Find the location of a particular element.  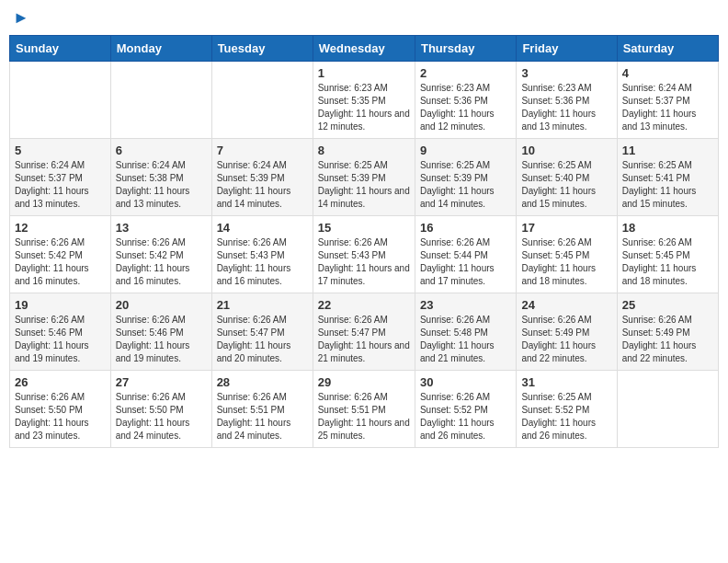

calendar-cell: 1 Sunrise: 6:23 AM Sunset: 5:35 PM Dayli… is located at coordinates (364, 99).